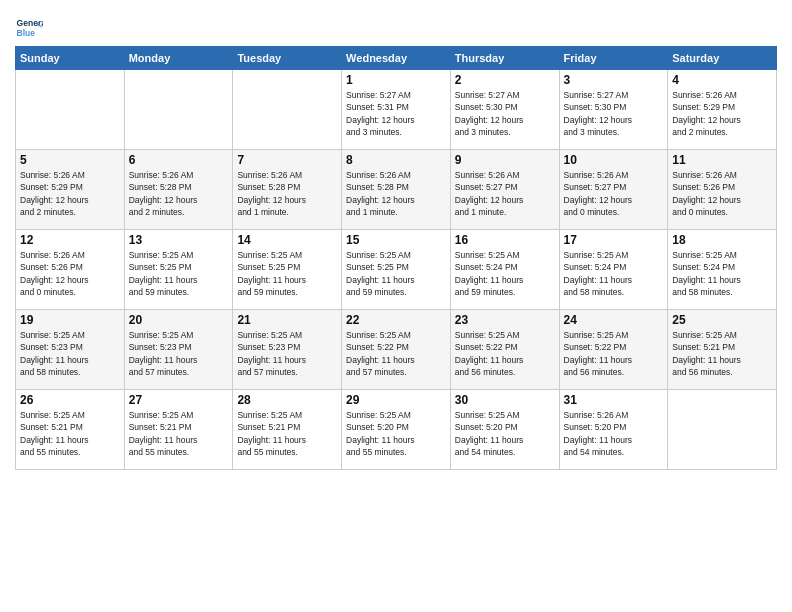  I want to click on calendar-cell: 12Sunrise: 5:26 AM Sunset: 5:26 PM Dayli…, so click(70, 270).